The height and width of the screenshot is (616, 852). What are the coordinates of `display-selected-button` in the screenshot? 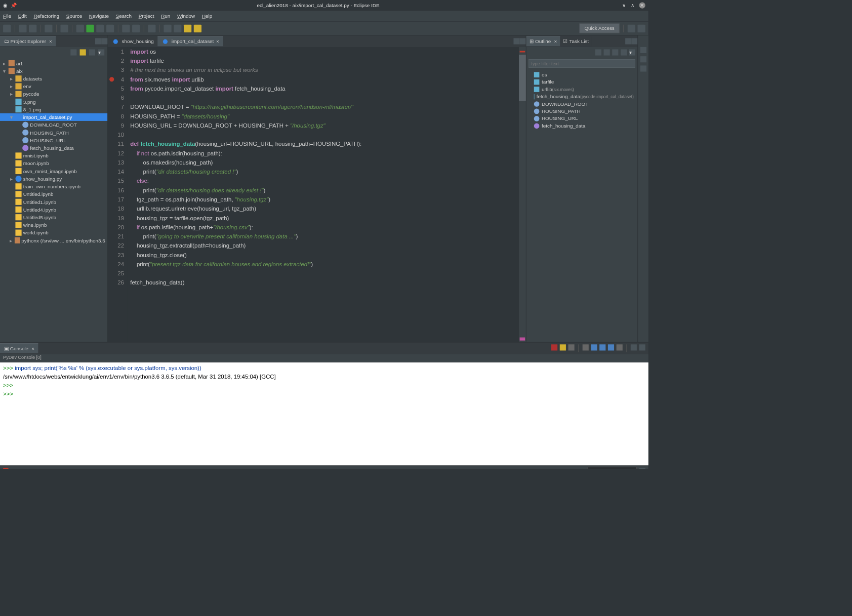 It's located at (611, 347).